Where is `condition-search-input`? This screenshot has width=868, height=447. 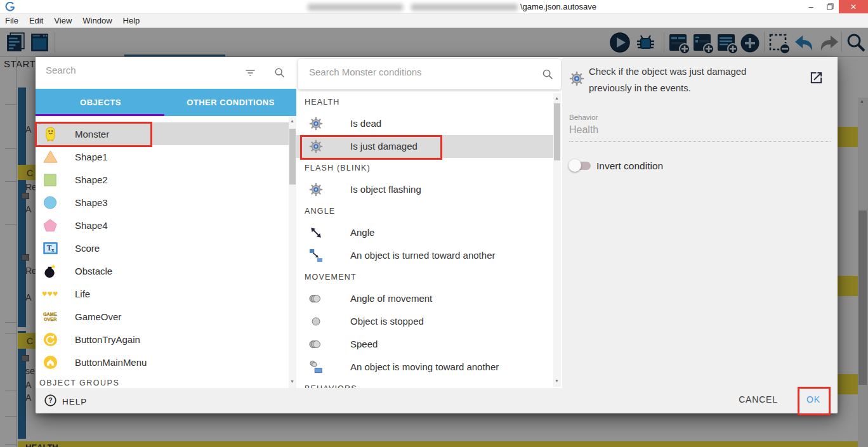
condition-search-input is located at coordinates (414, 72).